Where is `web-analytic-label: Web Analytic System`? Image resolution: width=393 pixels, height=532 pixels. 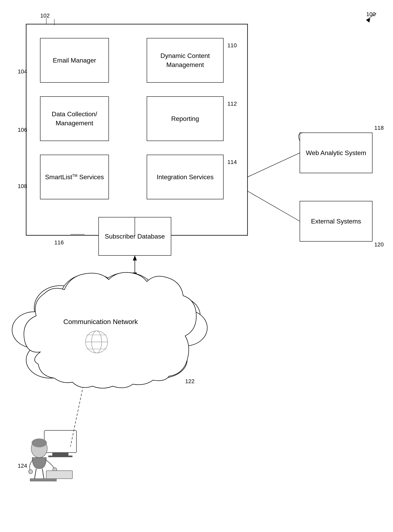 web-analytic-label: Web Analytic System is located at coordinates (336, 153).